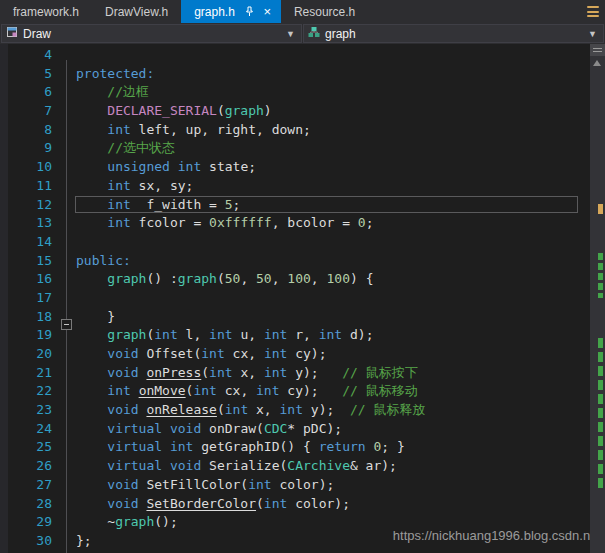 This screenshot has width=605, height=553. I want to click on line-number: 10, so click(26, 168).